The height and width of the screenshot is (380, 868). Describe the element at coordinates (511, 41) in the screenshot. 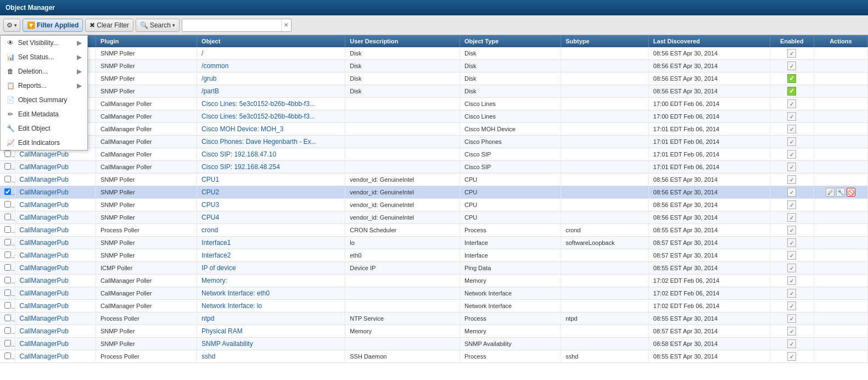

I see `col-objtype: Object Type` at that location.